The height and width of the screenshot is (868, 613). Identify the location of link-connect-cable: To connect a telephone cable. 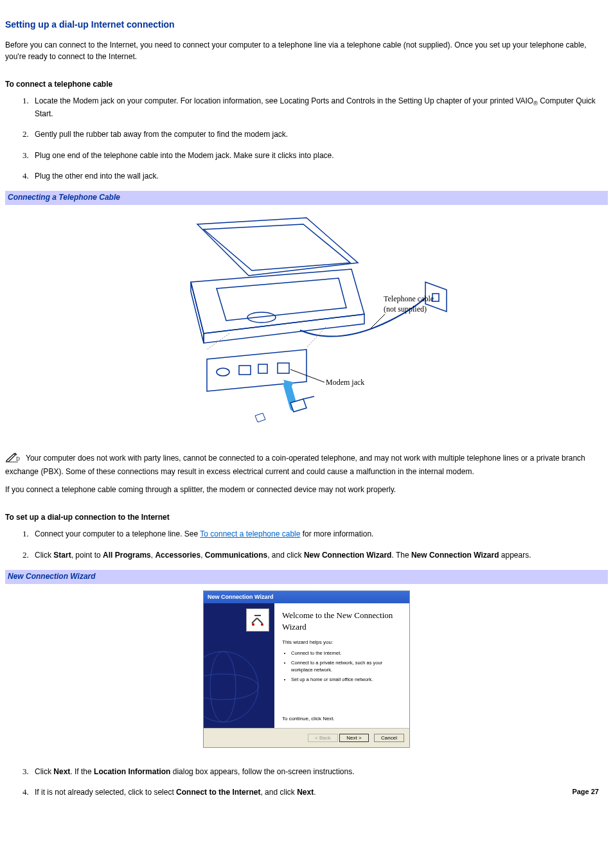
(250, 534).